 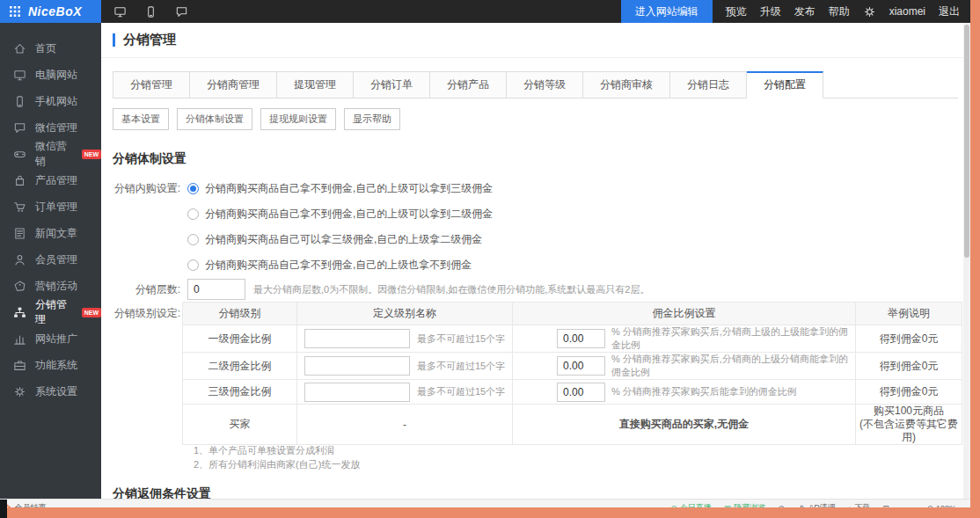 I want to click on name-cell: 最多不可超过15个字, so click(x=405, y=392).